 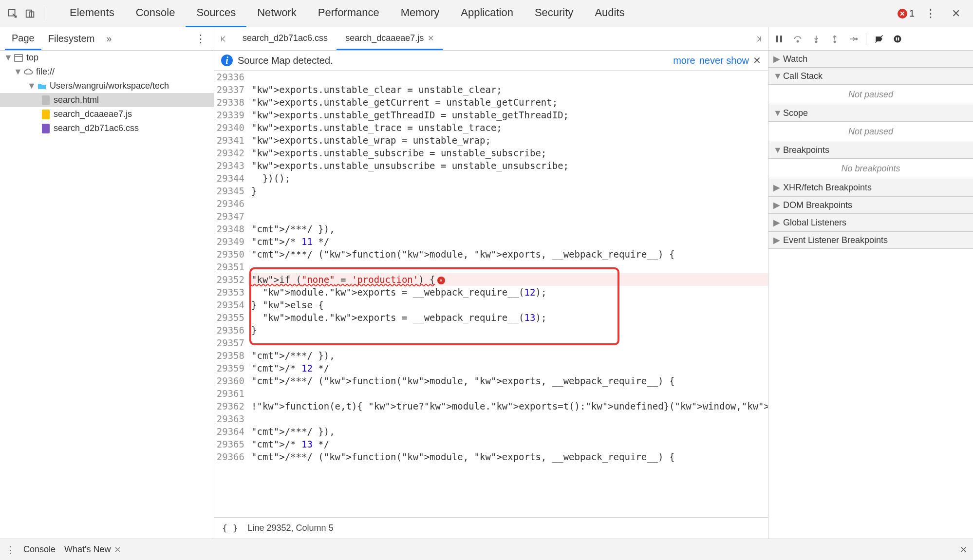 What do you see at coordinates (871, 150) in the screenshot?
I see `pane-breakpoints: ▼Breakpoints` at bounding box center [871, 150].